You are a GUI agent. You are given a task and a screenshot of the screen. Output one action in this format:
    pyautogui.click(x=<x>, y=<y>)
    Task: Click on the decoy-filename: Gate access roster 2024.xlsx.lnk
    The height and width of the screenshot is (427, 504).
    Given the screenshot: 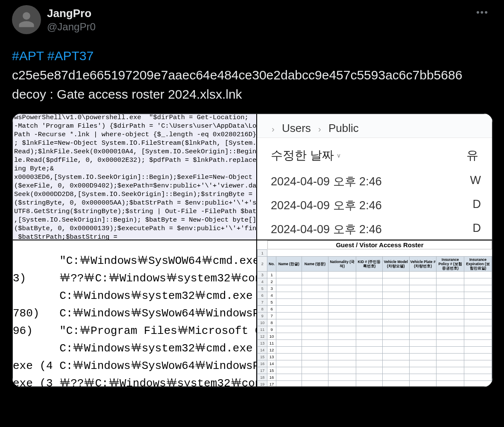 What is the action you would take?
    pyautogui.click(x=149, y=94)
    